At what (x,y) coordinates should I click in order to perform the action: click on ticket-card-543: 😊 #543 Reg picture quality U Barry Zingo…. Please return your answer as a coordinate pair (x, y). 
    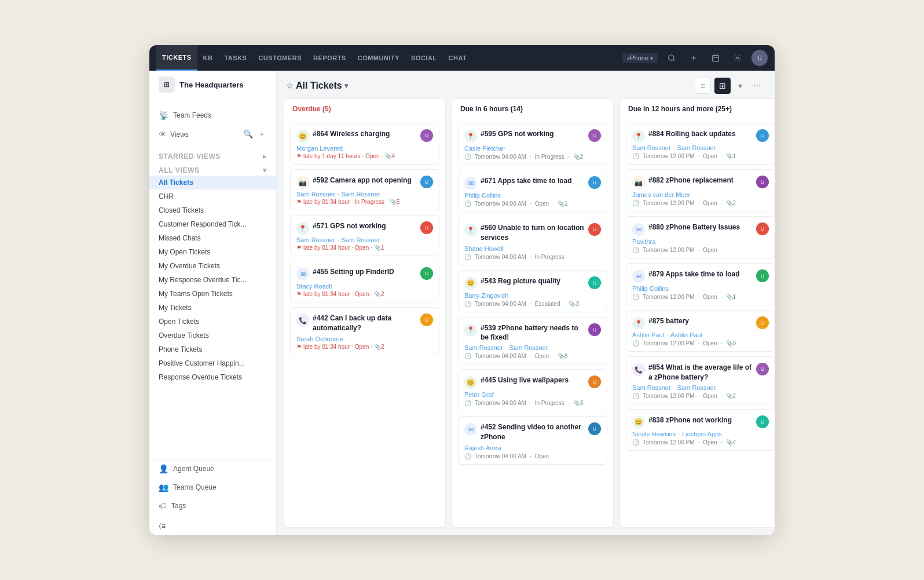
    Looking at the image, I should click on (533, 291).